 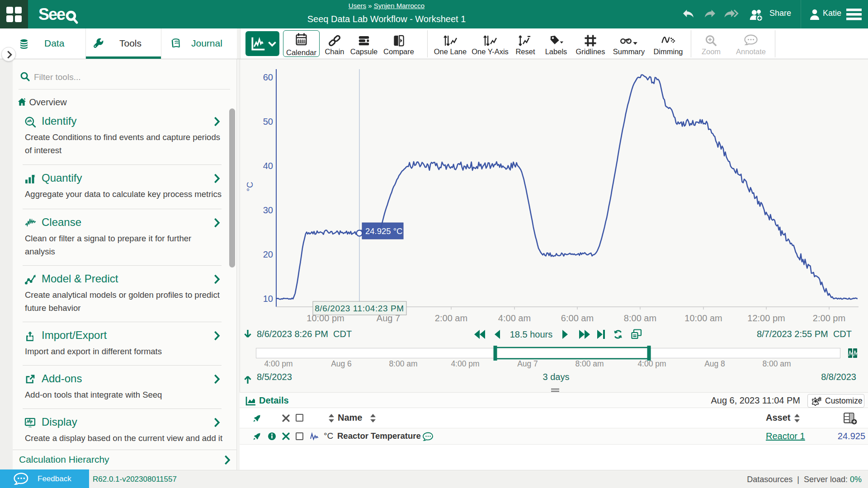 I want to click on svg-text: 4:00 am, so click(x=514, y=318).